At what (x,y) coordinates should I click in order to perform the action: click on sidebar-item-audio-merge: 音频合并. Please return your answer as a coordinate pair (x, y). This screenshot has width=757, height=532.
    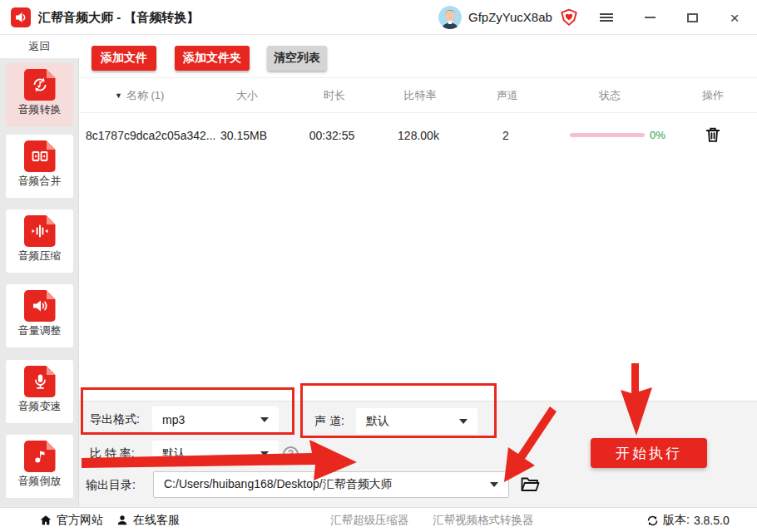
    Looking at the image, I should click on (40, 166).